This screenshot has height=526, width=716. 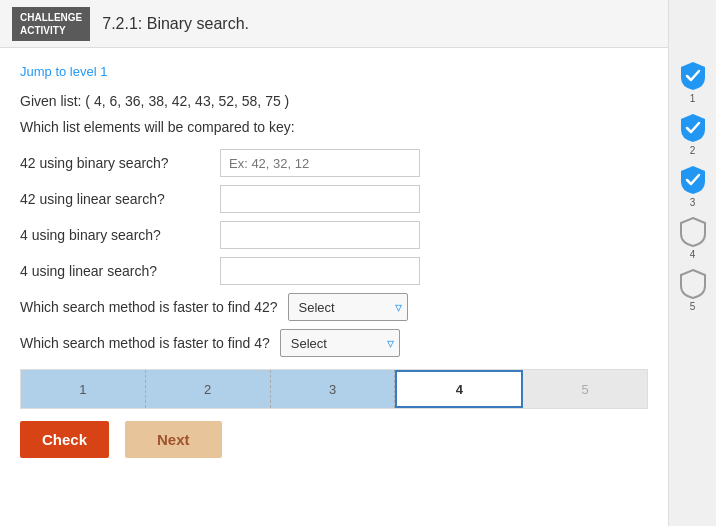 I want to click on check-button: Check, so click(x=64, y=440).